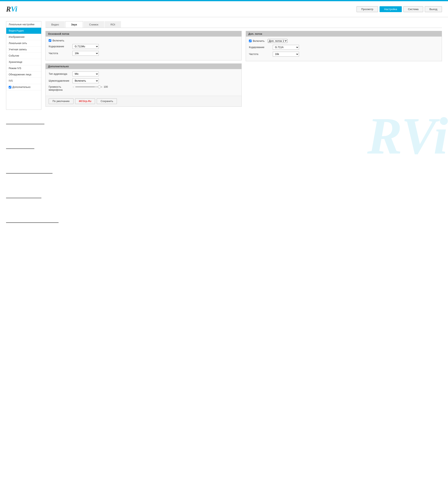  What do you see at coordinates (250, 41) in the screenshot?
I see `sub-stream-enable-checkbox` at bounding box center [250, 41].